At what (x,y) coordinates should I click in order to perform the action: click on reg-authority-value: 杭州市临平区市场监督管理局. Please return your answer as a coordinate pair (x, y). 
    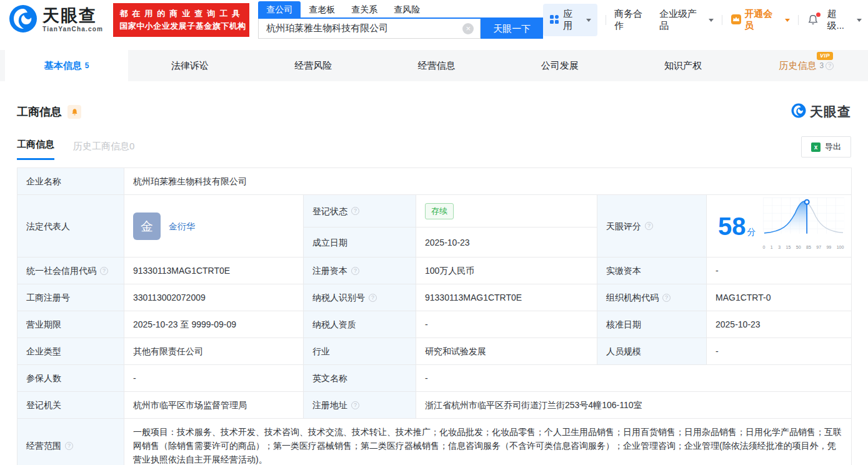
    Looking at the image, I should click on (214, 405).